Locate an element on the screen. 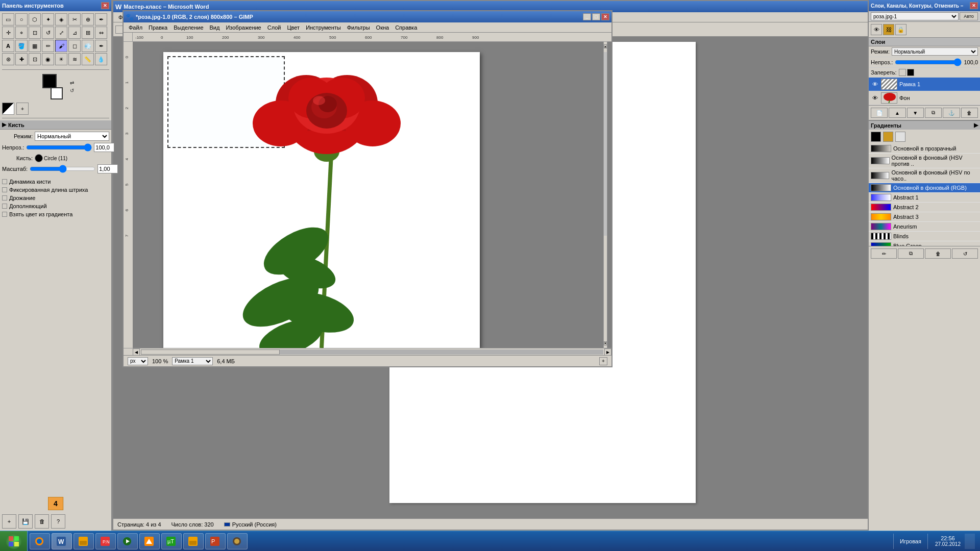  gimp-menu-colors: Цвет is located at coordinates (293, 28).